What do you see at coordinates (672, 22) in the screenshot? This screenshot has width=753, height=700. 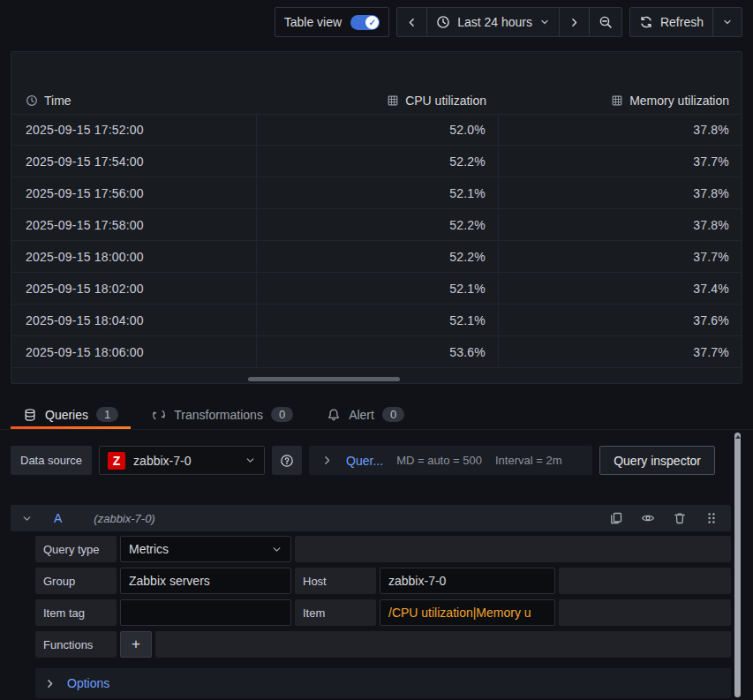 I see `refresh-button: Refresh` at bounding box center [672, 22].